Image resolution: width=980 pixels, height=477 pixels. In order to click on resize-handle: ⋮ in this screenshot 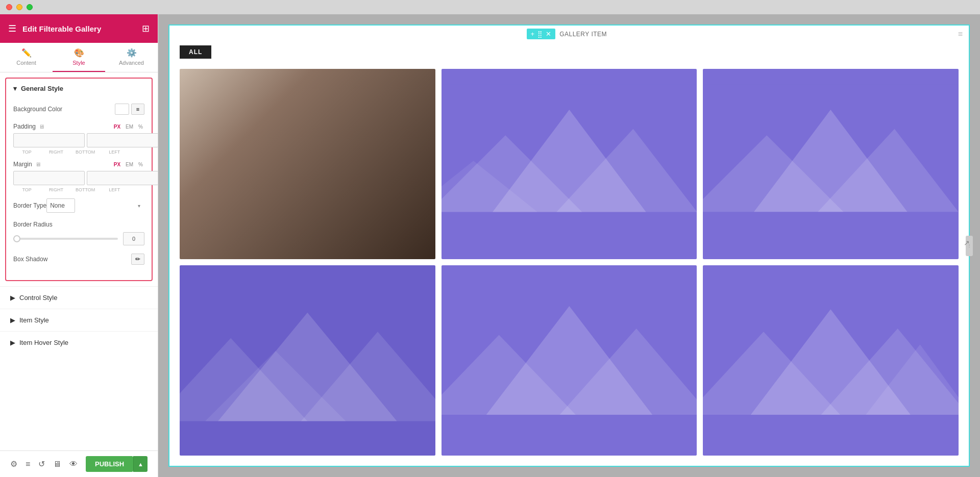, I will do `click(969, 246)`.